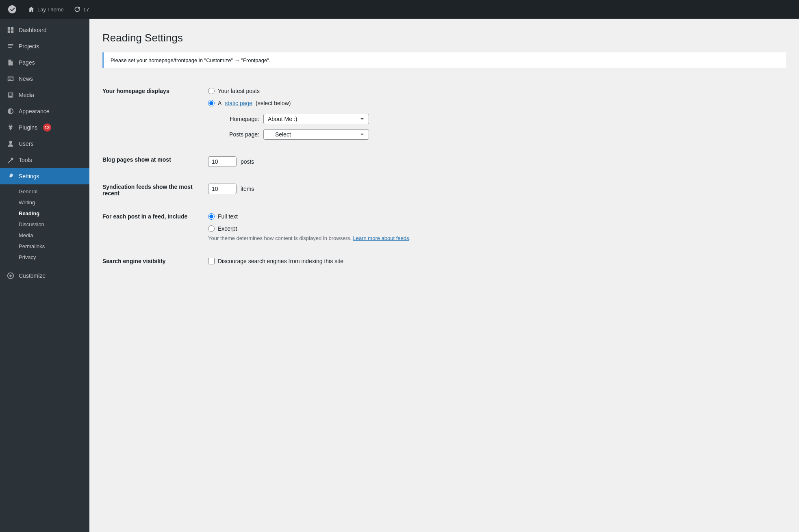  I want to click on static-page-label-suffix: (select below), so click(273, 103).